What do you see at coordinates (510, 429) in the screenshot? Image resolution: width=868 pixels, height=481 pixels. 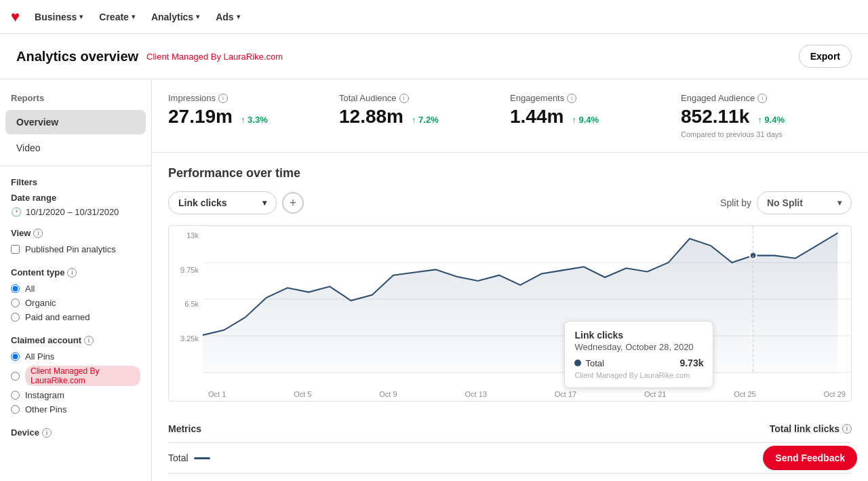 I see `metrics-header: Metrics Total link clicks i` at bounding box center [510, 429].